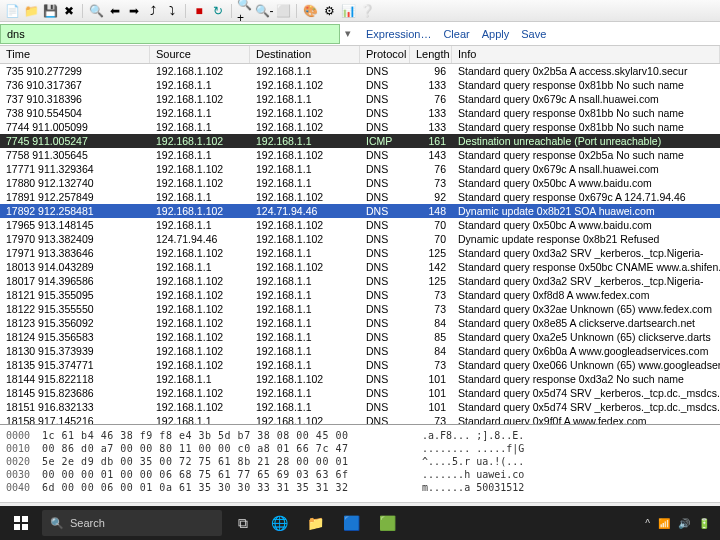  Describe the element at coordinates (360, 337) in the screenshot. I see `packet-row: 18124 915.356583192.168.1.102192.168.1.1…` at that location.